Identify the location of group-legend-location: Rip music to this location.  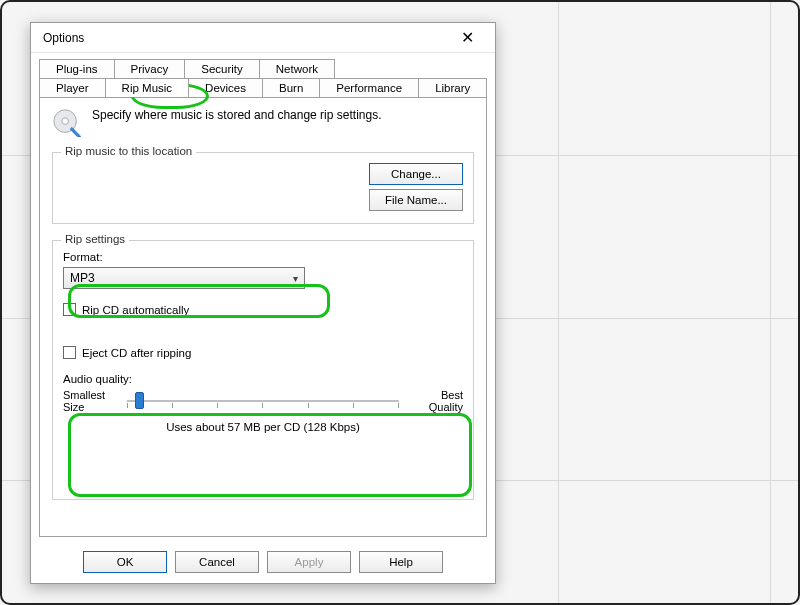
(128, 151).